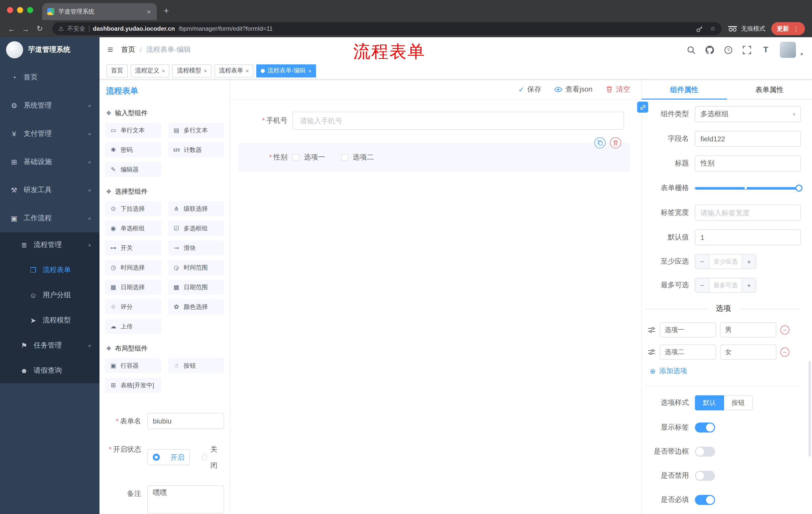  What do you see at coordinates (167, 11) in the screenshot?
I see `new-tab-button: +` at bounding box center [167, 11].